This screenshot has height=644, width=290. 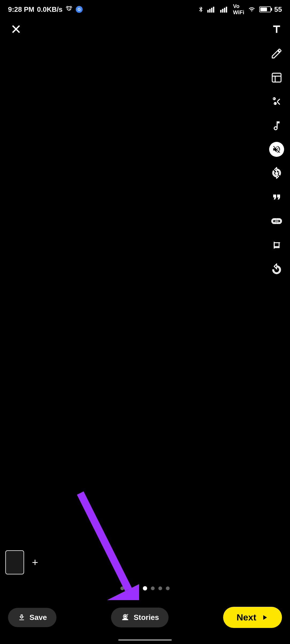 What do you see at coordinates (277, 54) in the screenshot?
I see `pen-tool-button` at bounding box center [277, 54].